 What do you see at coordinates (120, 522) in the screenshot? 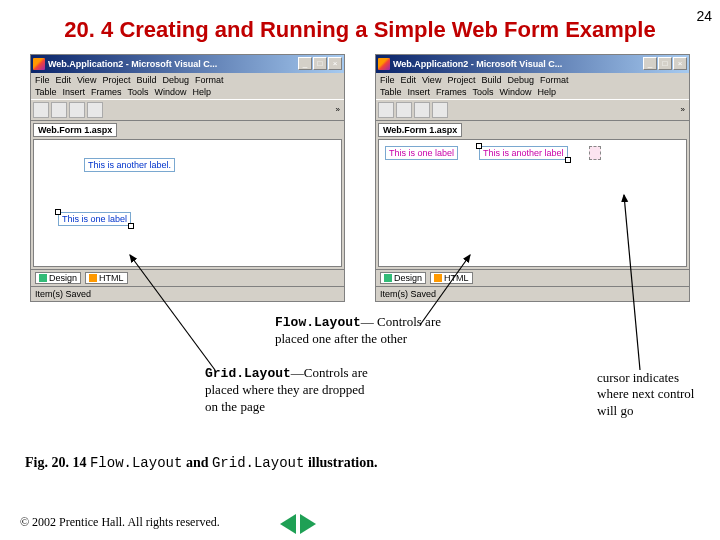
I see `copyright: © 2002 Prentice Hall. All rights reserve…` at bounding box center [120, 522].